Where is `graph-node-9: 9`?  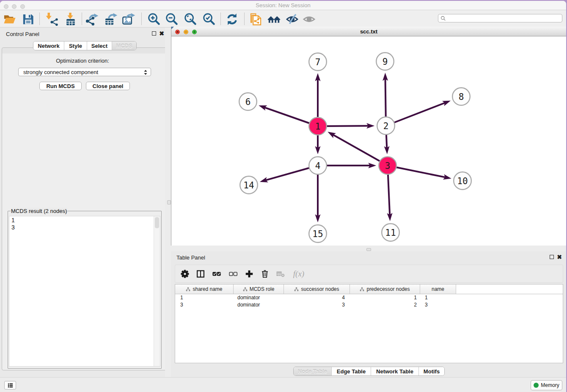 graph-node-9: 9 is located at coordinates (385, 61).